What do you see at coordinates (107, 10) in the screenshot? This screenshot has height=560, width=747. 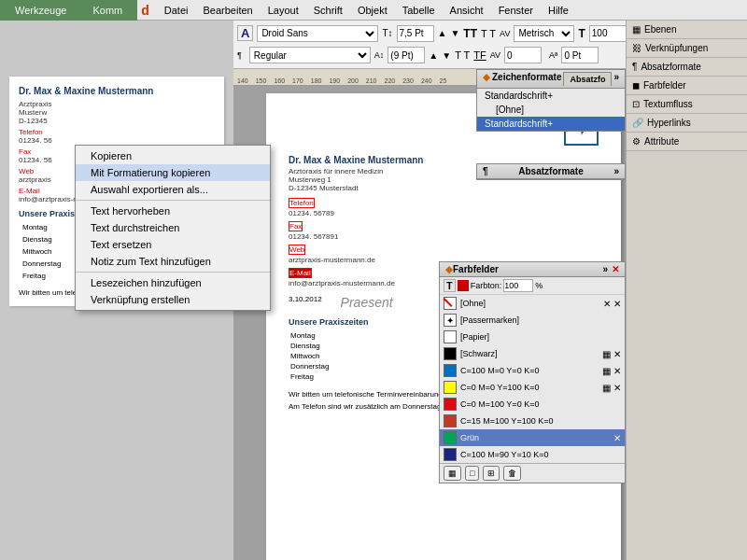 I see `menu-komm: Komm` at bounding box center [107, 10].